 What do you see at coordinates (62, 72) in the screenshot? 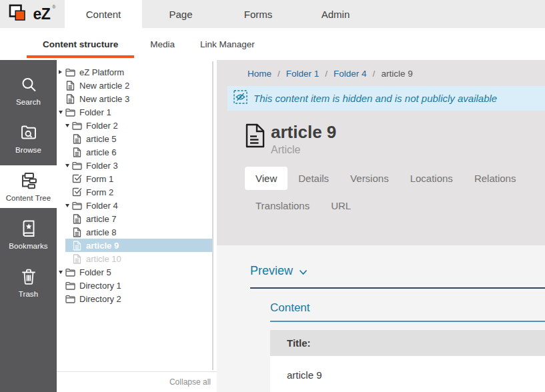
I see `tree-expand-arrow-icon` at bounding box center [62, 72].